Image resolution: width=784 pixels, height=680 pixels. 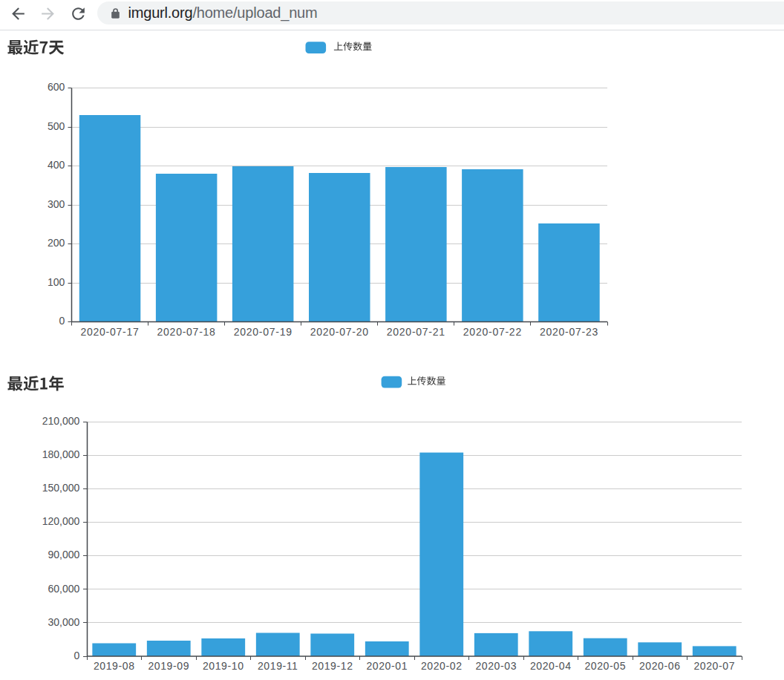 I want to click on svg-text: 2019-08, so click(x=114, y=666).